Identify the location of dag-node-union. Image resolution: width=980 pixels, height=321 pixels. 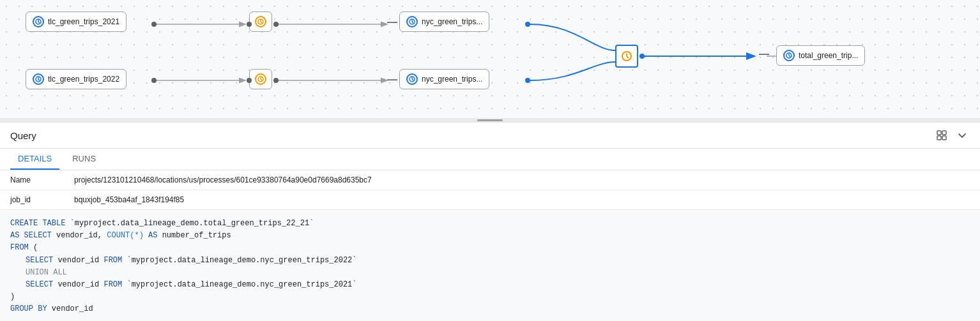
(627, 56).